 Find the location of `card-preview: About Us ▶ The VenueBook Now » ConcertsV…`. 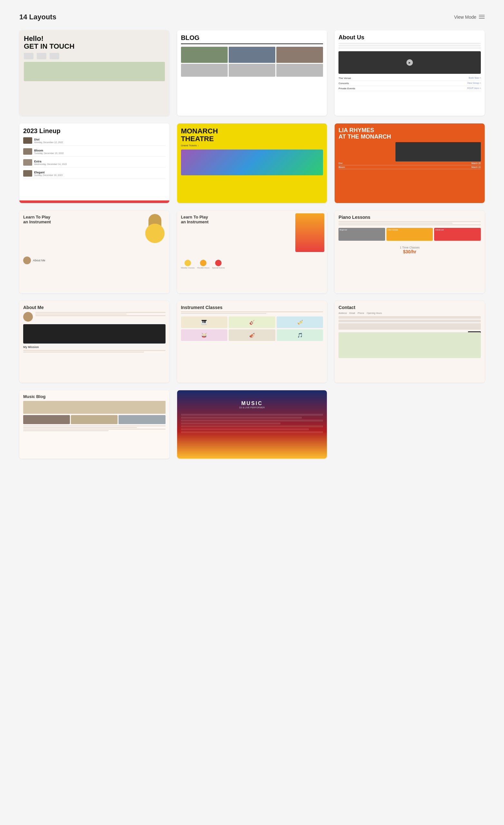

card-preview: About Us ▶ The VenueBook Now » ConcertsV… is located at coordinates (410, 73).